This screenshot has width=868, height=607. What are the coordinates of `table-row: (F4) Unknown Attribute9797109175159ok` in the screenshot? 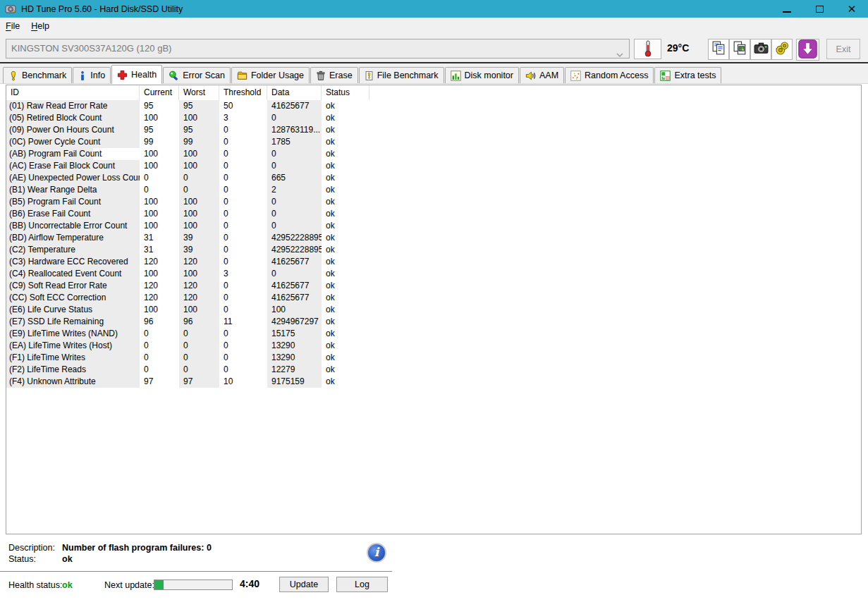 It's located at (434, 382).